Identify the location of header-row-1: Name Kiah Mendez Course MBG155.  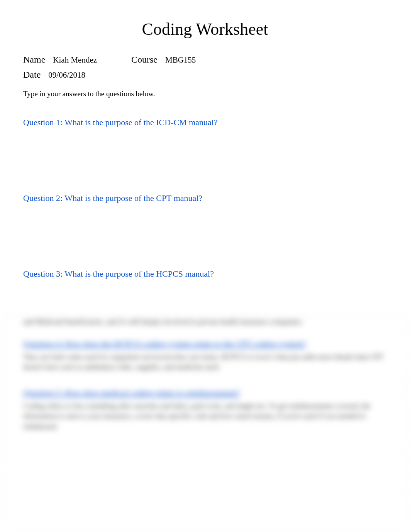
(205, 59).